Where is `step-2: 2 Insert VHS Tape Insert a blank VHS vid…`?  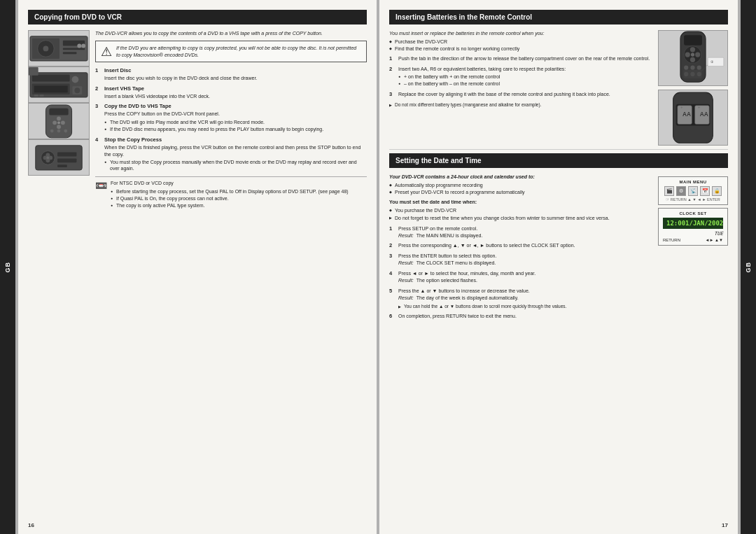 step-2: 2 Insert VHS Tape Insert a blank VHS vid… is located at coordinates (231, 92).